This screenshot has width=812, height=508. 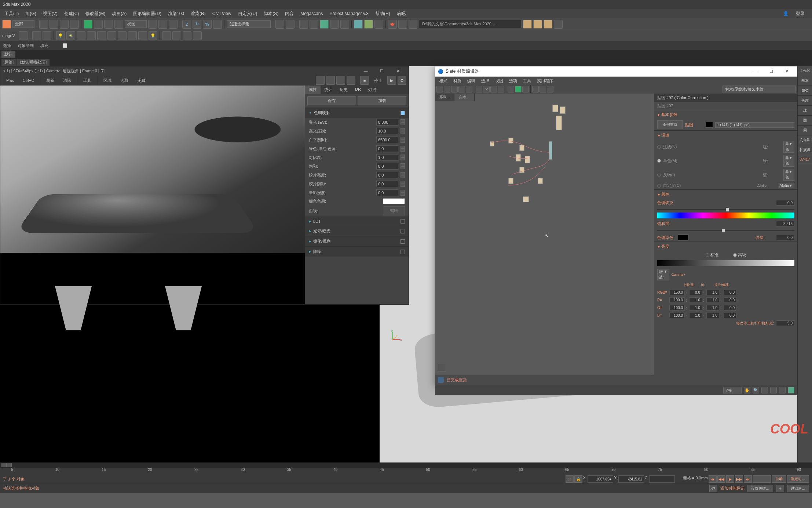 I want to click on gain-dropdown: 增益:▼, so click(x=663, y=275).